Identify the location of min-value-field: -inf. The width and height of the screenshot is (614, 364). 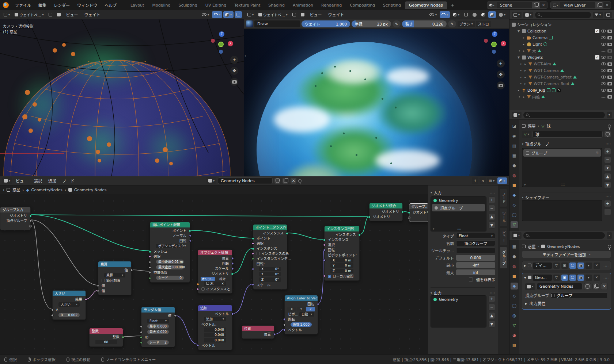
(476, 265).